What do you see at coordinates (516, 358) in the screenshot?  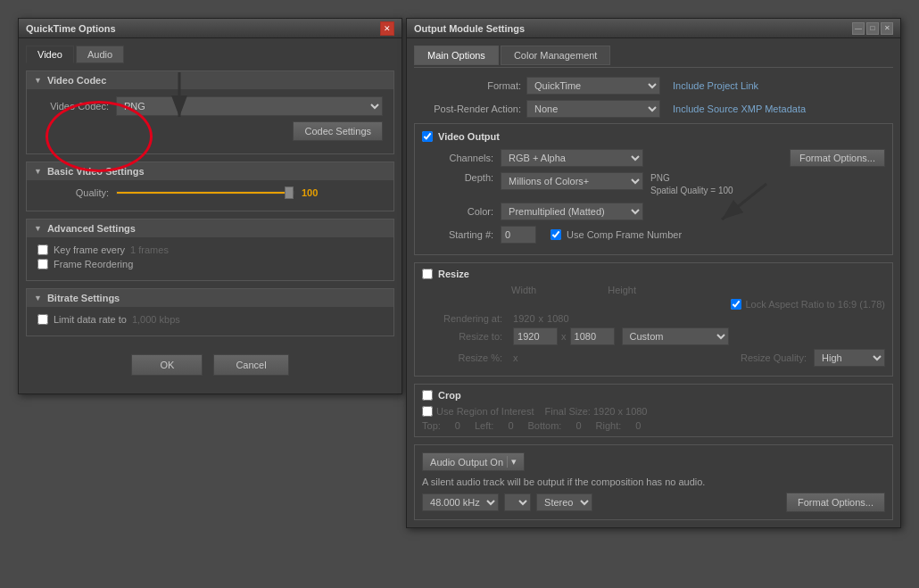 I see `resize-pct-x: x` at bounding box center [516, 358].